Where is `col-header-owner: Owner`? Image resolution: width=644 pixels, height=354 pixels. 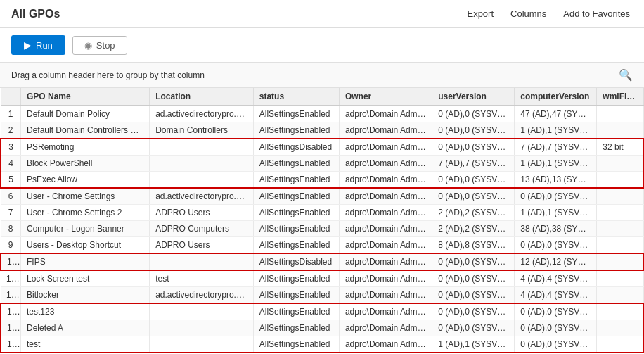 col-header-owner: Owner is located at coordinates (385, 97).